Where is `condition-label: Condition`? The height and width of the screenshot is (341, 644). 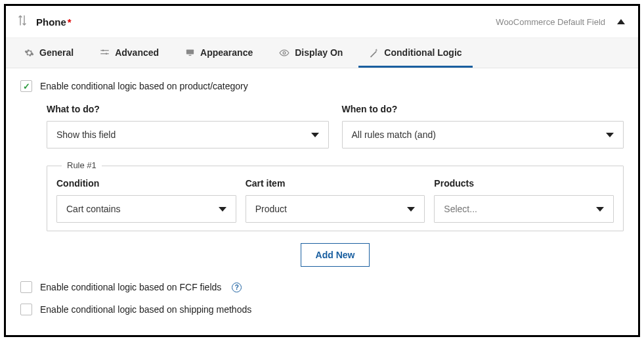 condition-label: Condition is located at coordinates (146, 183).